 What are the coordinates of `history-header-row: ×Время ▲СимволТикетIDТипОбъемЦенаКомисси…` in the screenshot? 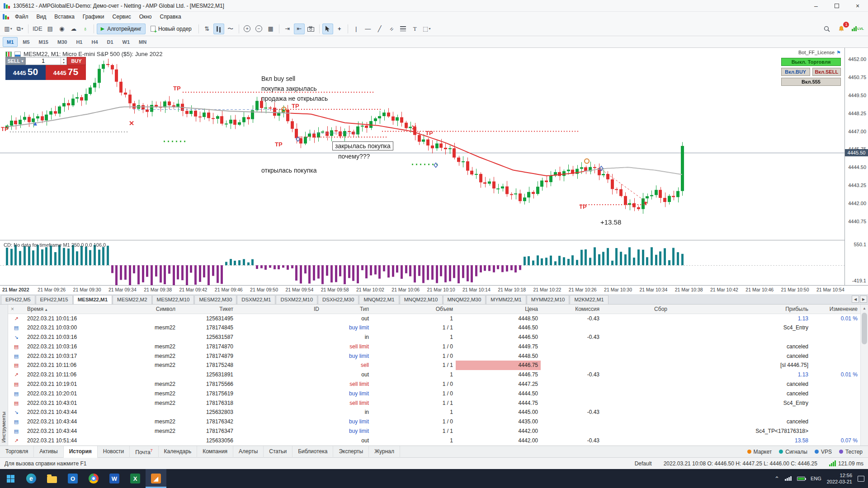 It's located at (434, 309).